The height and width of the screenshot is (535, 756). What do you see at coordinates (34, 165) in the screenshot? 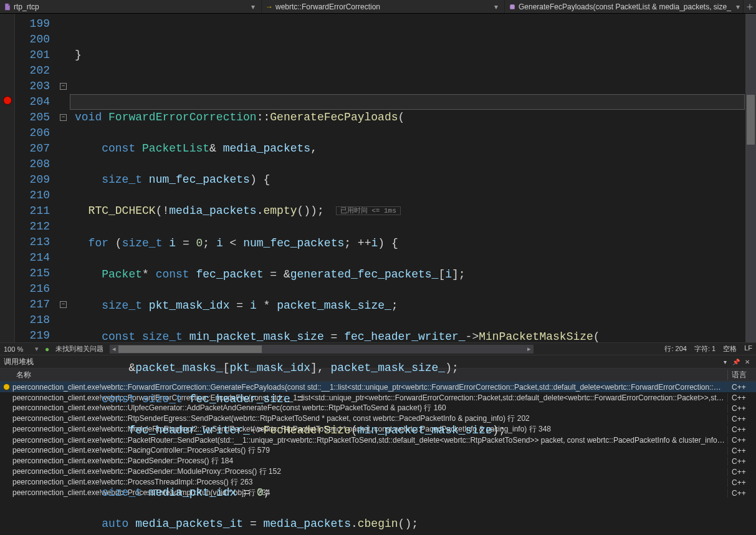
I see `line-number: 208` at bounding box center [34, 165].